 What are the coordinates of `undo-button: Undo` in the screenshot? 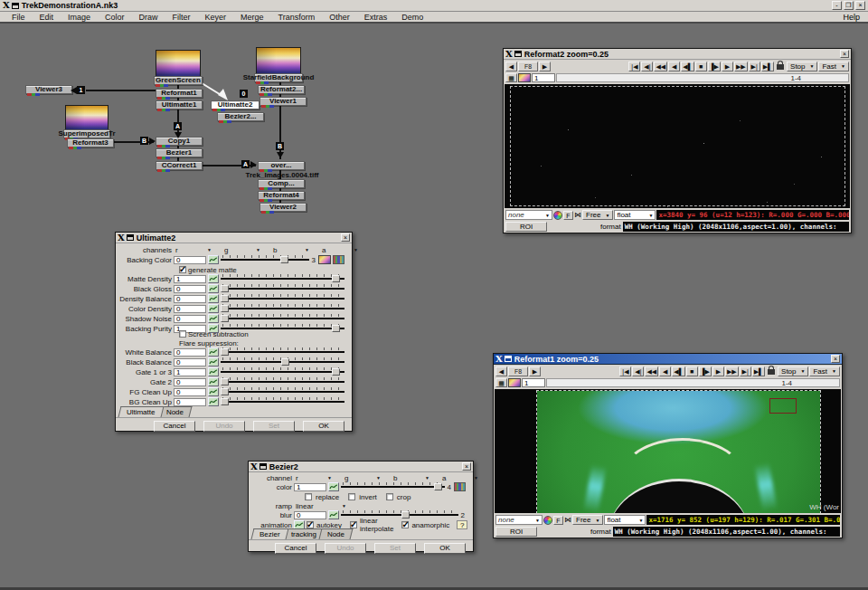 It's located at (224, 426).